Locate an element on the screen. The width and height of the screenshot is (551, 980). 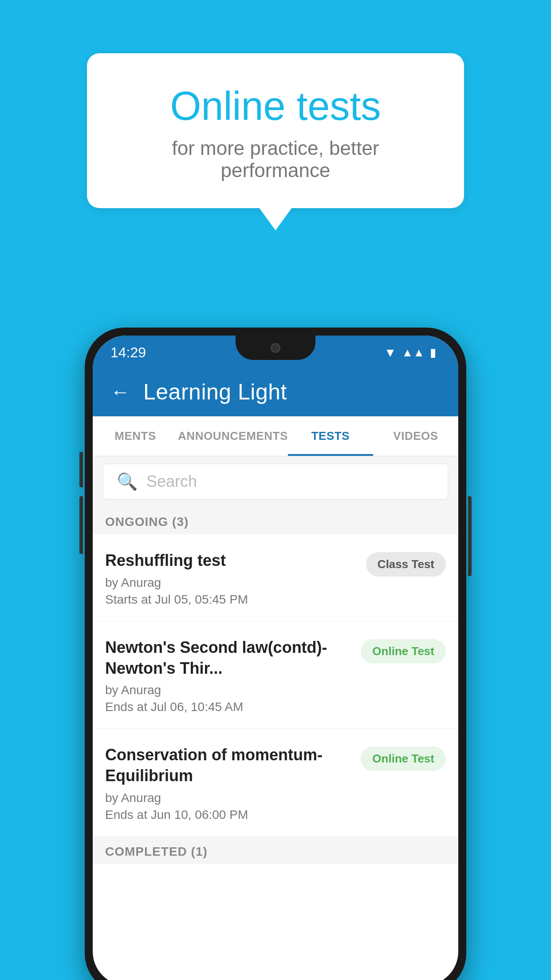
search-bar: 🔍 Search is located at coordinates (276, 482).